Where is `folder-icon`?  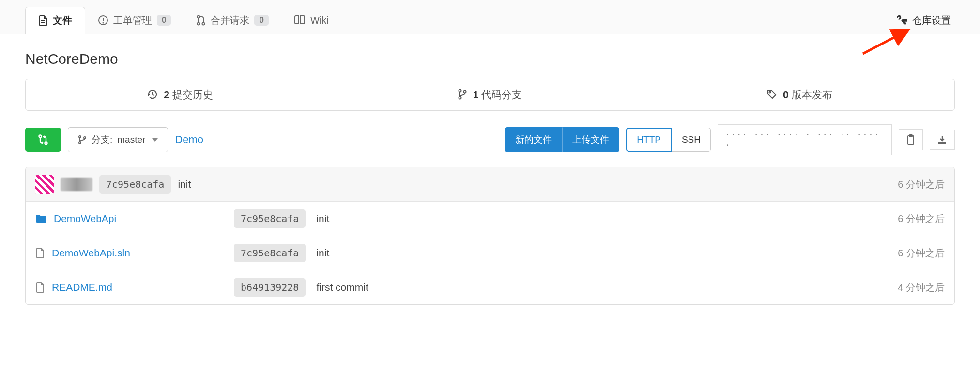 folder-icon is located at coordinates (41, 219).